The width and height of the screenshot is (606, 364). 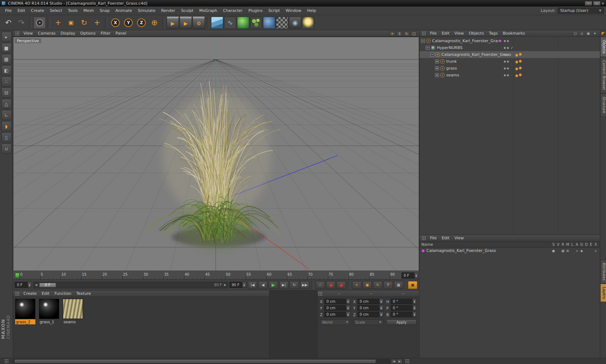 I want to click on coordinate-system-button: ⊕, so click(x=154, y=23).